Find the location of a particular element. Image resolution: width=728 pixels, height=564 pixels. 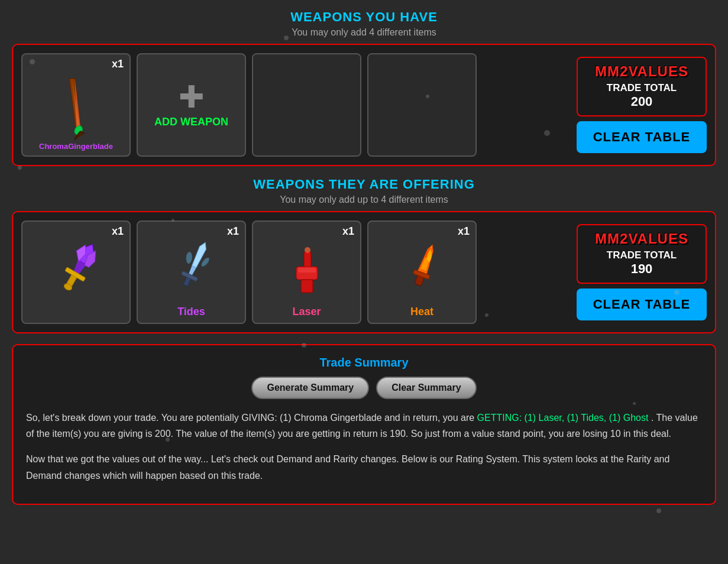

heat-image is located at coordinates (422, 273).